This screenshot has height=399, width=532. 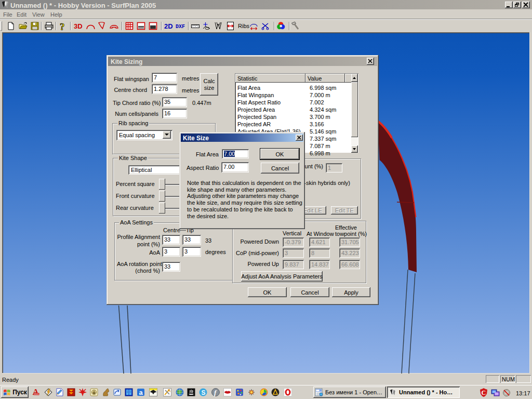 What do you see at coordinates (168, 26) in the screenshot?
I see `svg-text: 2D` at bounding box center [168, 26].